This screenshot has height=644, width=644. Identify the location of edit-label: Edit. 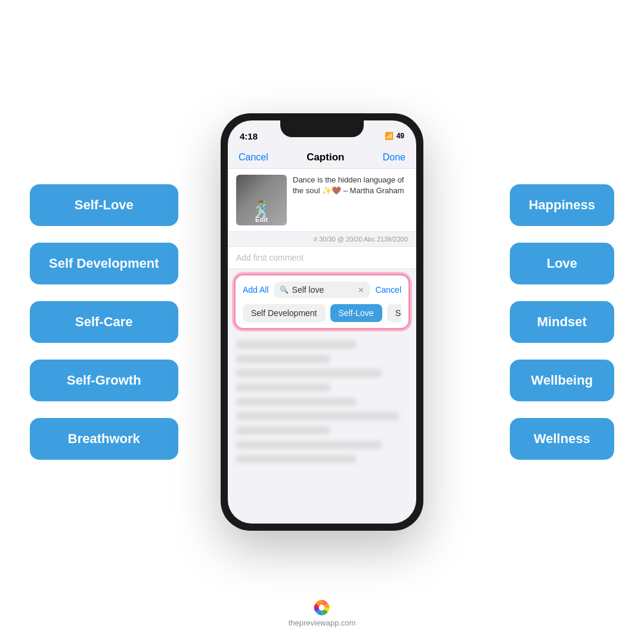
(261, 219).